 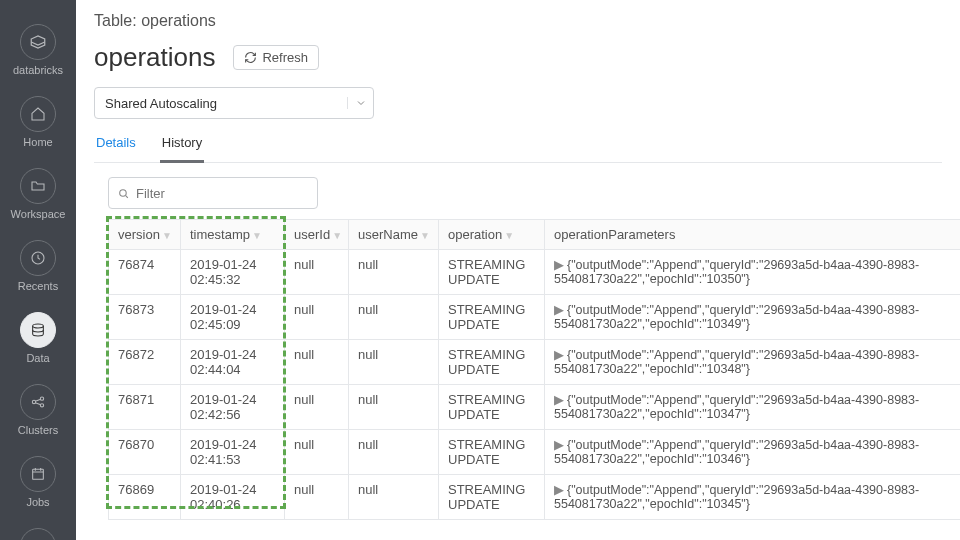 What do you see at coordinates (222, 194) in the screenshot?
I see `filter-text-field` at bounding box center [222, 194].